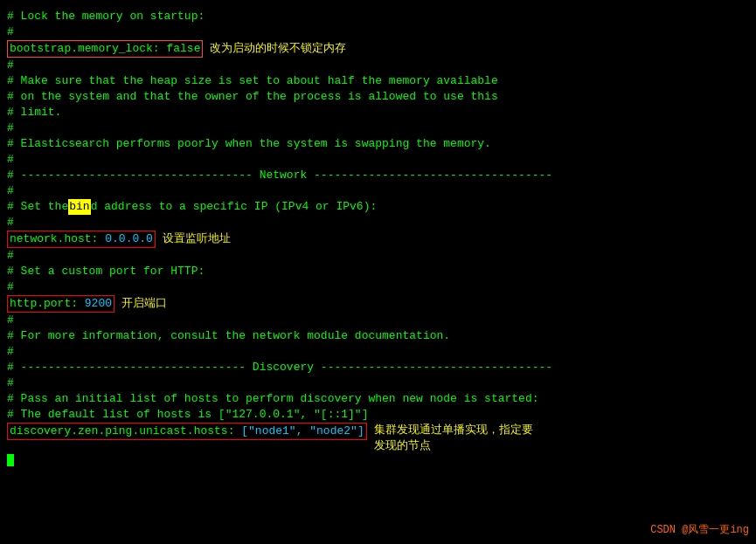  Describe the element at coordinates (197, 239) in the screenshot. I see `network-host-annotation: 设置监听地址` at that location.